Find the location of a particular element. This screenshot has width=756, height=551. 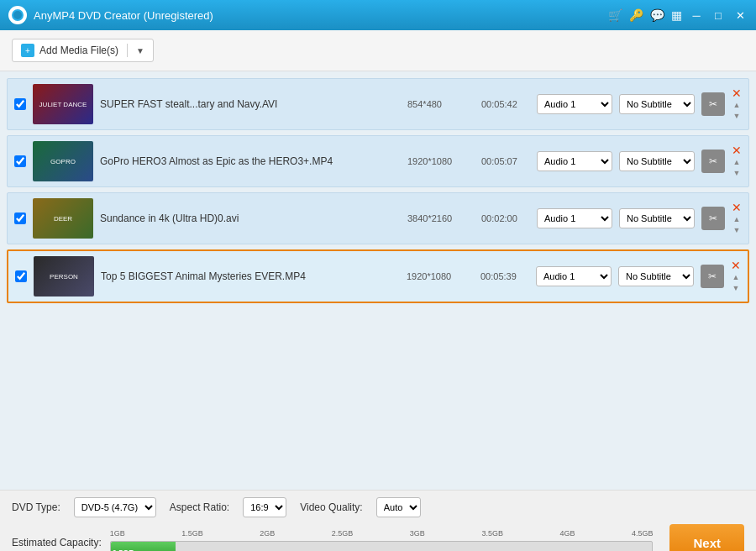

media-row-actions-1: ✂ is located at coordinates (713, 104).